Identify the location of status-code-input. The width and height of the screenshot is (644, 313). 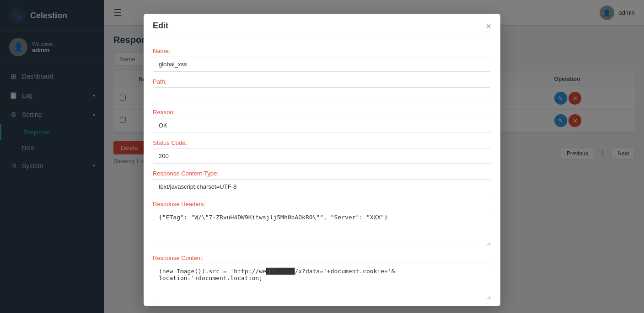
(322, 156).